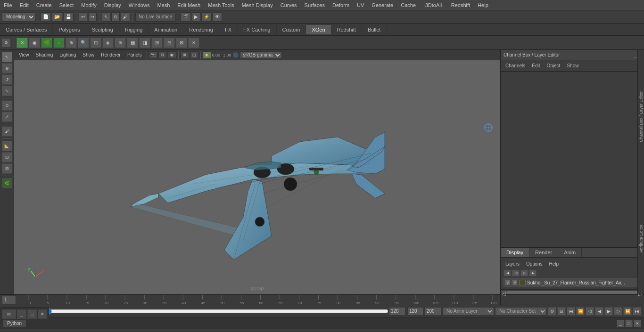 The width and height of the screenshot is (644, 332). What do you see at coordinates (44, 55) in the screenshot?
I see `vp-menu-shading: Shading` at bounding box center [44, 55].